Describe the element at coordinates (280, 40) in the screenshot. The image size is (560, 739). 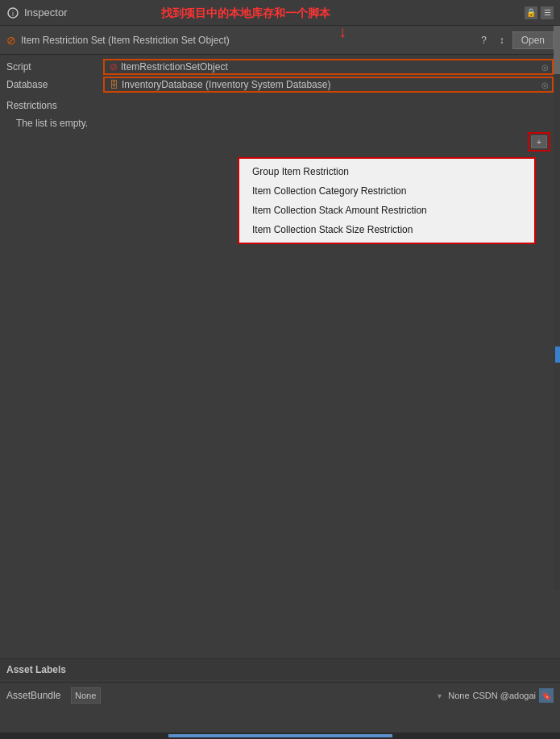
I see `sub-header: ⊘ Item Restriction Set (Item Restriction…` at that location.